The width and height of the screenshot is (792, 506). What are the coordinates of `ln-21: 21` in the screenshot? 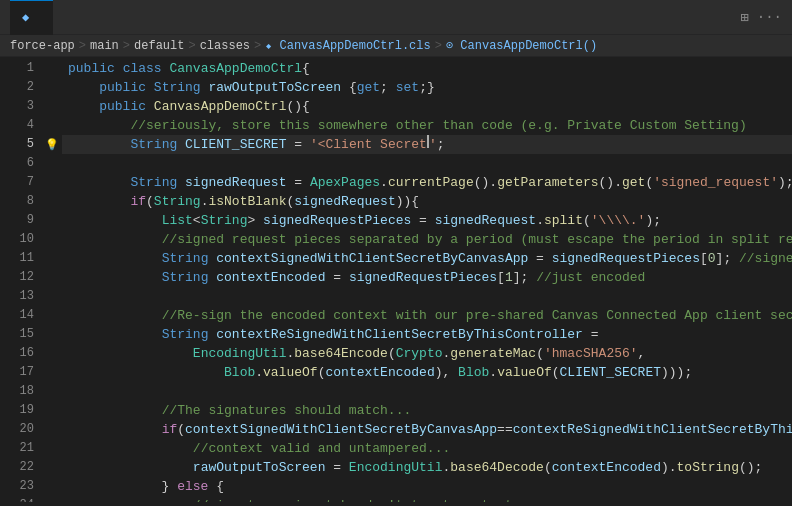 It's located at (24, 448).